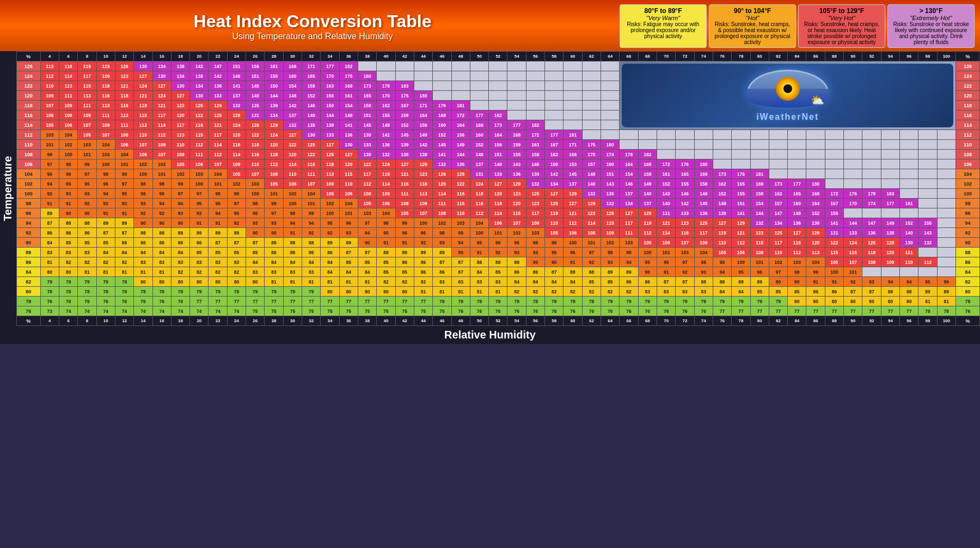 Image resolution: width=980 pixels, height=548 pixels. I want to click on heat-index-value: 166, so click(573, 155).